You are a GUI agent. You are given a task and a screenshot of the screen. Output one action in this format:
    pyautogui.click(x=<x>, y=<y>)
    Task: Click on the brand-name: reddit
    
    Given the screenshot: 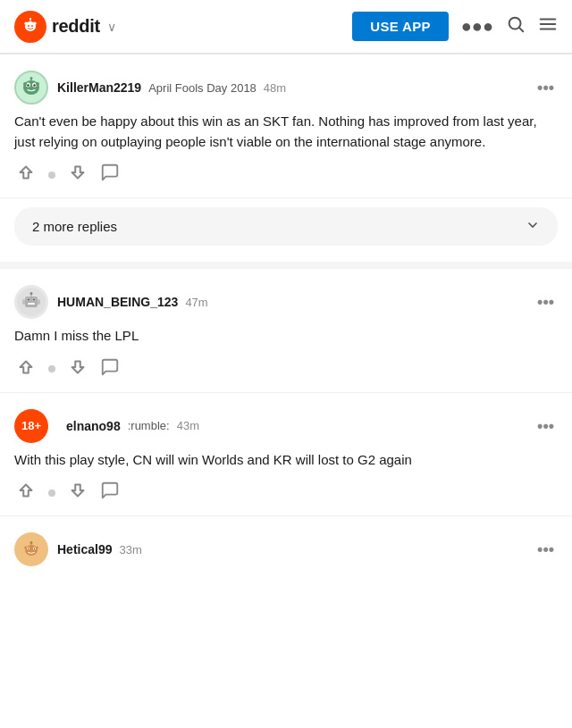 What is the action you would take?
    pyautogui.click(x=76, y=27)
    